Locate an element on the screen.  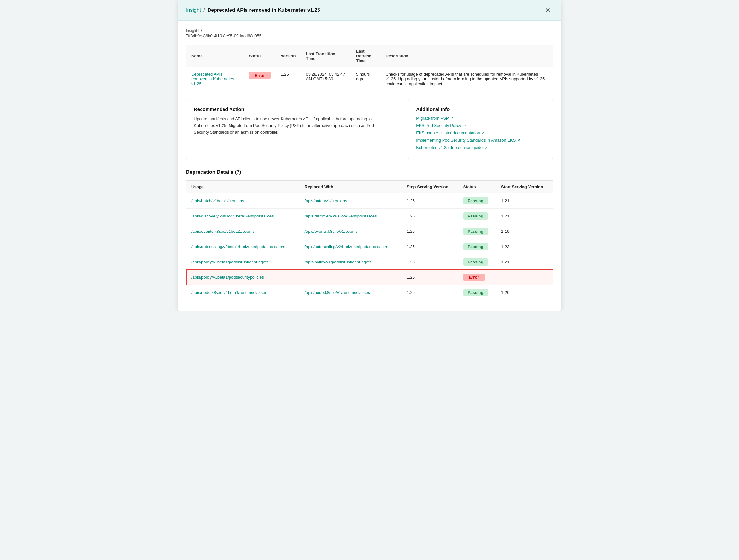
col-description: Description is located at coordinates (466, 56).